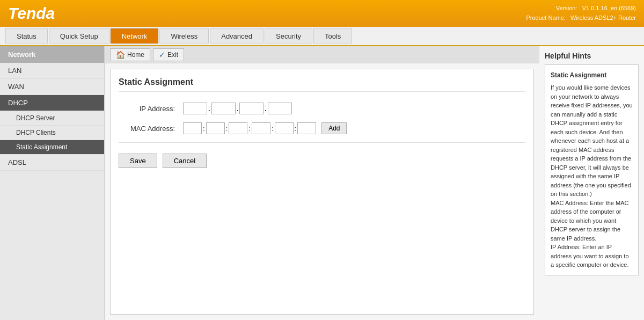  Describe the element at coordinates (322, 37) in the screenshot. I see `nav-bar: Status Quick Setup Network Wireless Adva…` at that location.